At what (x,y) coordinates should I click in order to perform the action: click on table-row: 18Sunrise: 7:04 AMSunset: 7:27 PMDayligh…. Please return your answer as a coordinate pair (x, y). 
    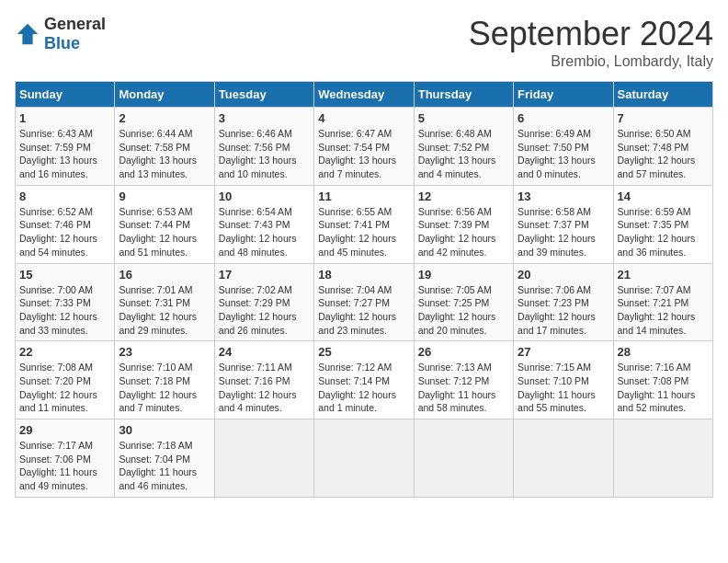
    Looking at the image, I should click on (364, 302).